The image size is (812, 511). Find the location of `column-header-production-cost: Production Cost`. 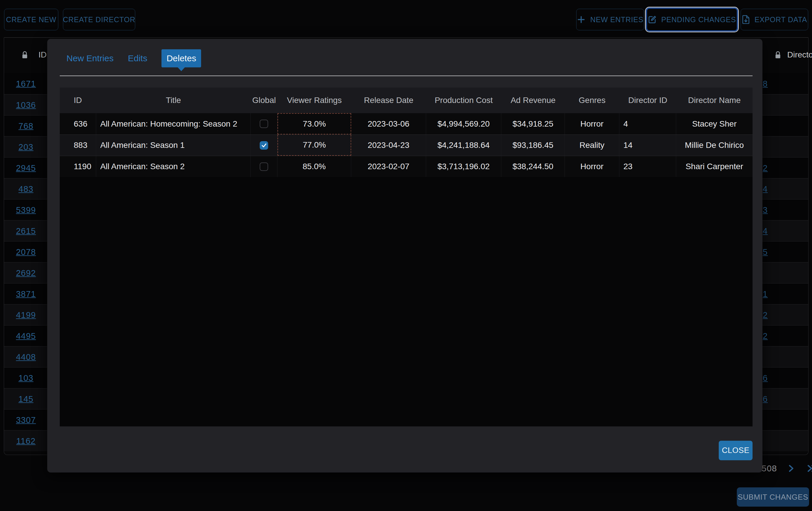

column-header-production-cost: Production Cost is located at coordinates (464, 100).